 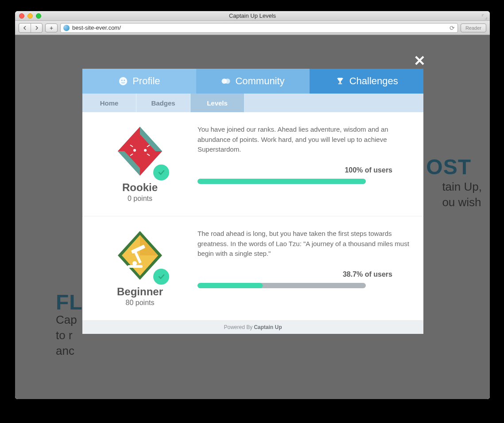 What do you see at coordinates (367, 81) in the screenshot?
I see `tab-challenges: Challenges` at bounding box center [367, 81].